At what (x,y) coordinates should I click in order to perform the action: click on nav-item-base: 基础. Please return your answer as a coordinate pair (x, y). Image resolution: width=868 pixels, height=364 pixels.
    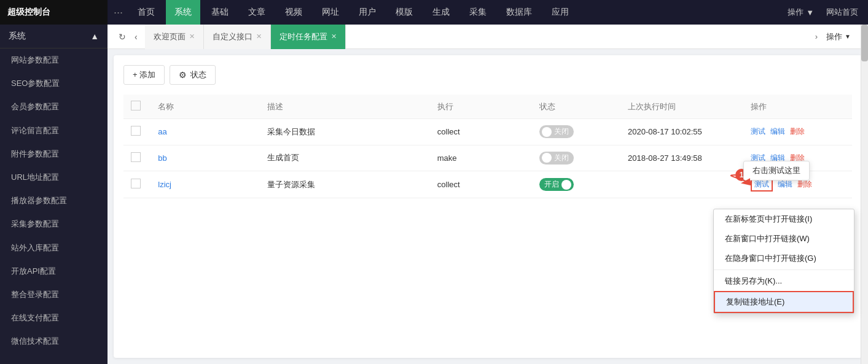
    Looking at the image, I should click on (220, 12).